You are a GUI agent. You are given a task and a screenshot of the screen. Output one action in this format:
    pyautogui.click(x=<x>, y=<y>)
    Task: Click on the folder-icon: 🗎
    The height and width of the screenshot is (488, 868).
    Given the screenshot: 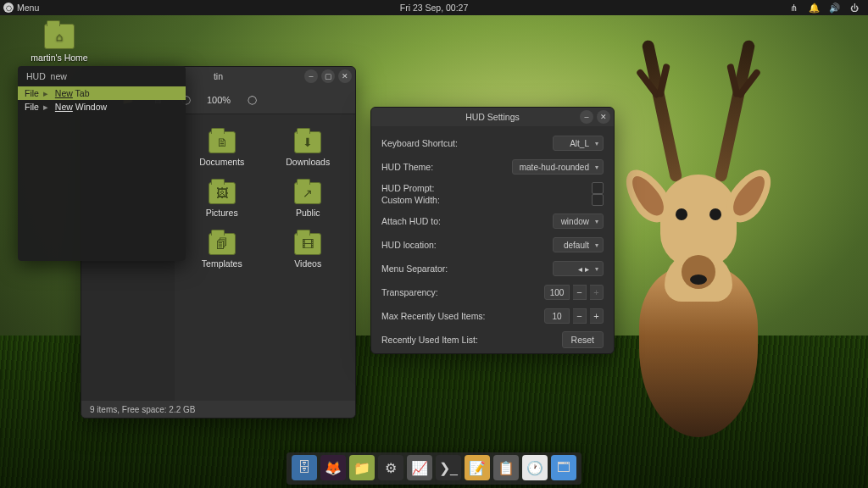 What is the action you would take?
    pyautogui.click(x=222, y=142)
    